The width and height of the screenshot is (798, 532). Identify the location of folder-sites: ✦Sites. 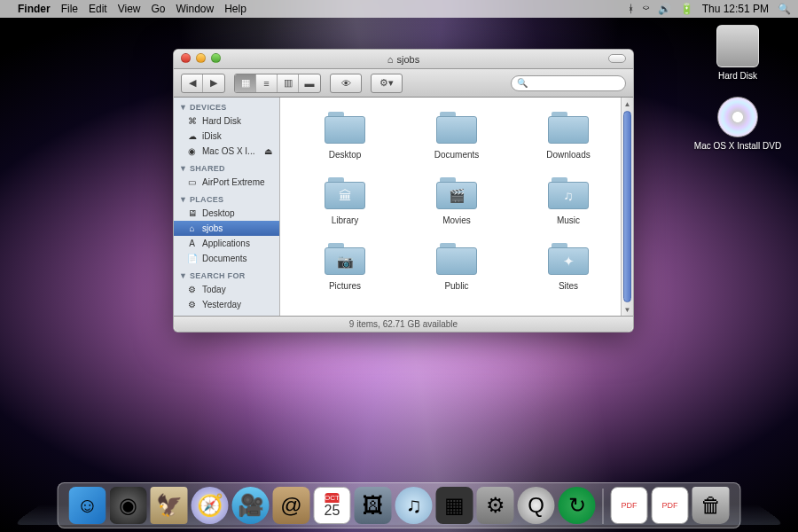
(568, 266).